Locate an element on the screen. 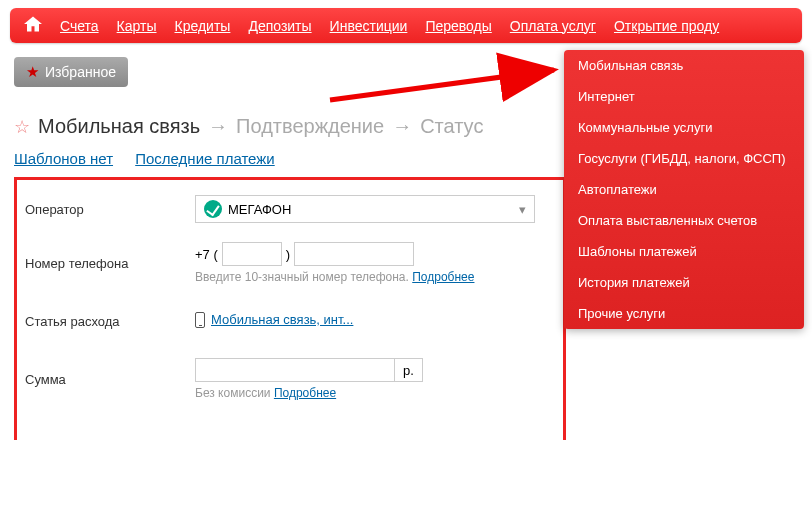  expense-label: Статья расхода is located at coordinates (110, 322).